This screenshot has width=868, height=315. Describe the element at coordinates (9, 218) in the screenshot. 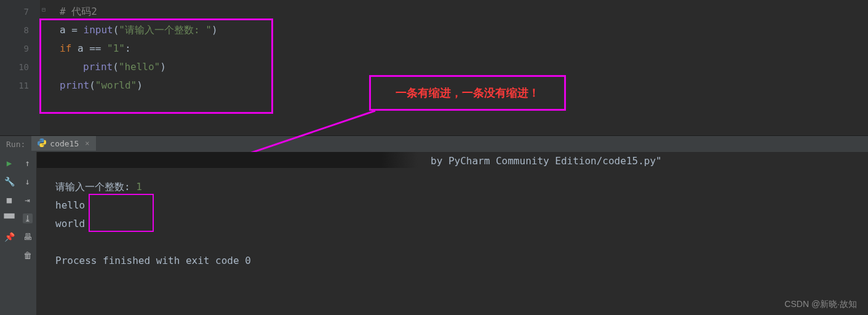

I see `layout-icon: ▀▀` at that location.